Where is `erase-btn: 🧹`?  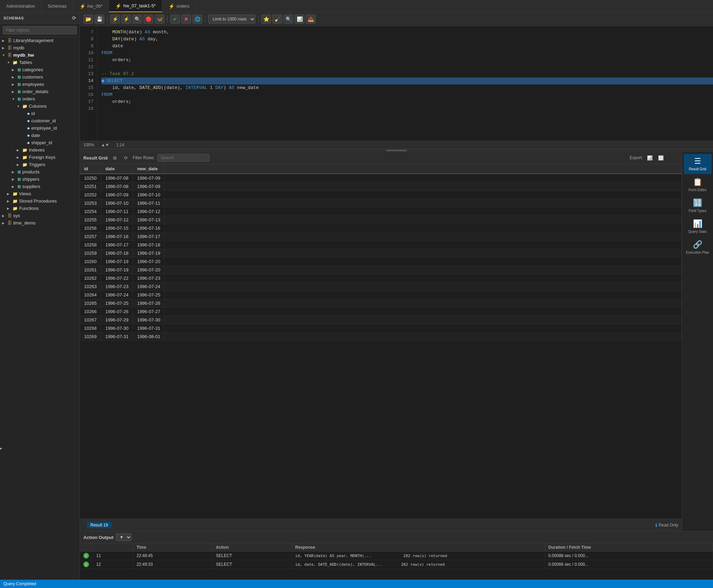 erase-btn: 🧹 is located at coordinates (277, 19).